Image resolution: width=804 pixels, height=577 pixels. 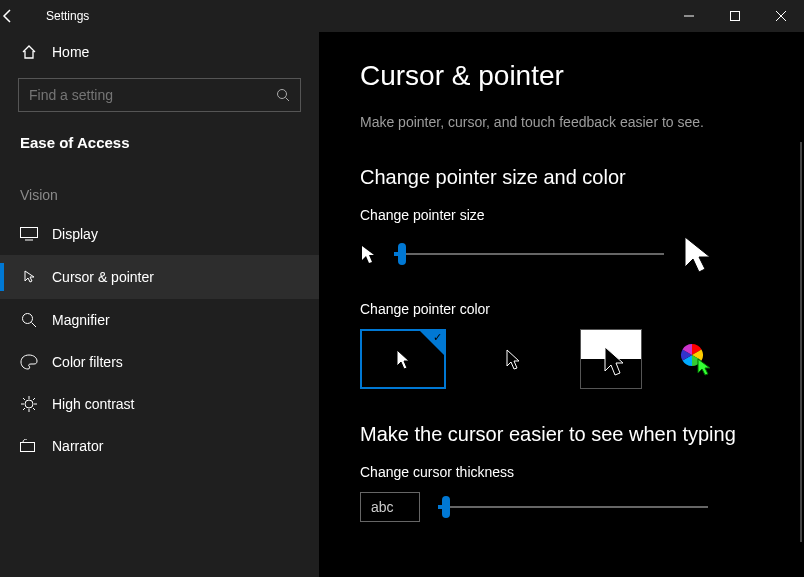 I want to click on cursor-icon, so click(x=29, y=277).